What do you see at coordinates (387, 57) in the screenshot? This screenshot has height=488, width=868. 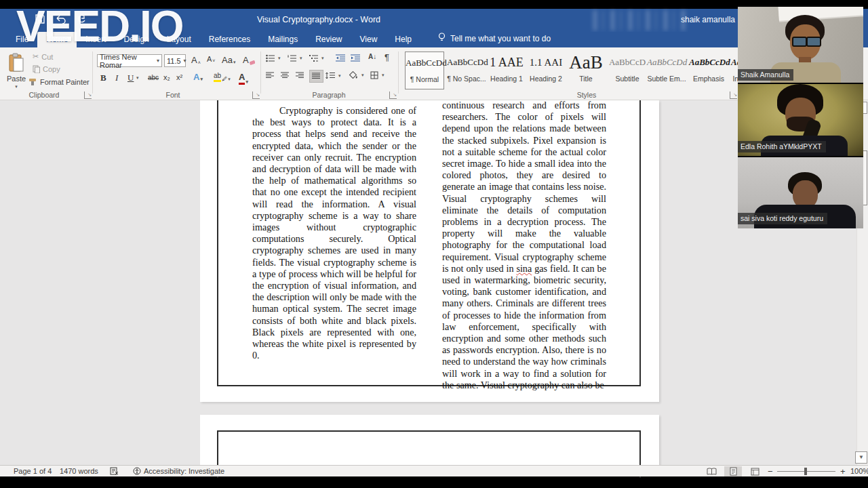 I see `show-paragraph-marks-button: ¶` at bounding box center [387, 57].